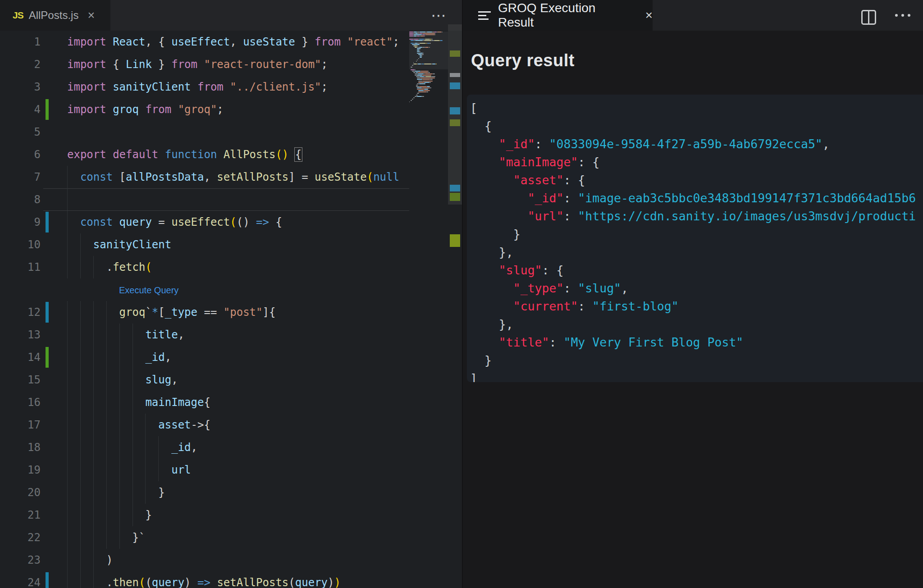  What do you see at coordinates (231, 425) in the screenshot?
I see `code-line: 17 asset->{` at bounding box center [231, 425].